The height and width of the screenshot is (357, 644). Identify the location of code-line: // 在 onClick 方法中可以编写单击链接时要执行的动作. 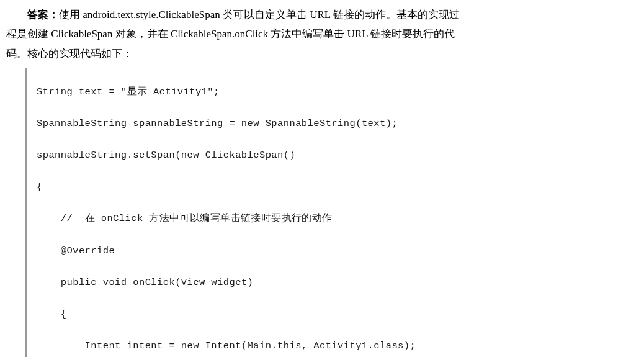
(325, 219).